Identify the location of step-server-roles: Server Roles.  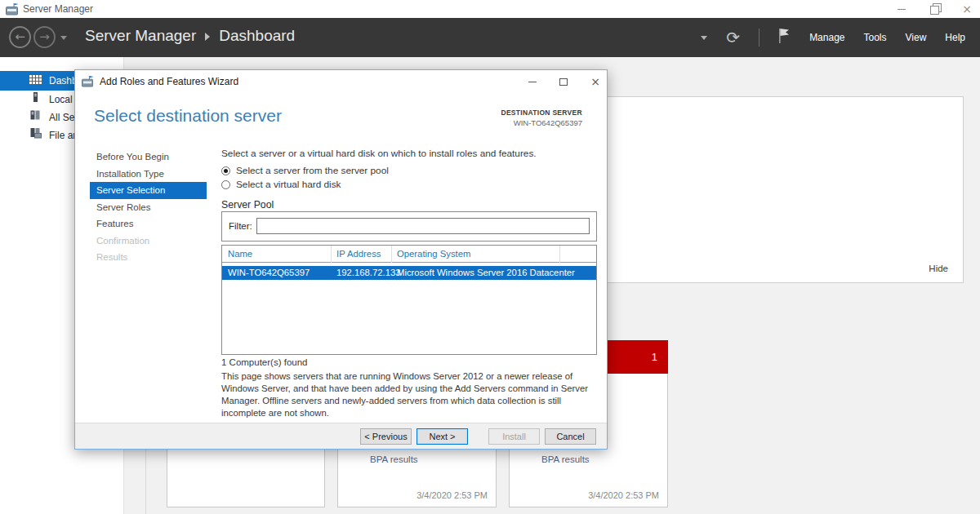
(149, 207).